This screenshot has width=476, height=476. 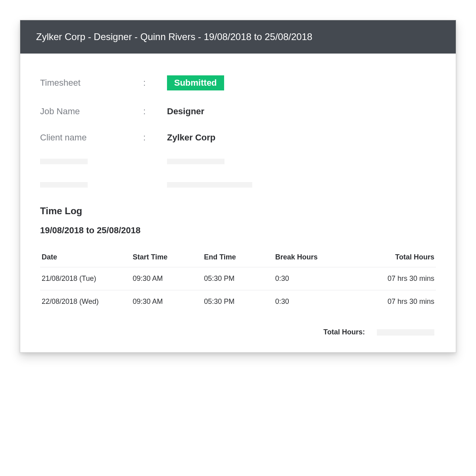 What do you see at coordinates (238, 332) in the screenshot?
I see `total-hours-footer: Total Hours:` at bounding box center [238, 332].